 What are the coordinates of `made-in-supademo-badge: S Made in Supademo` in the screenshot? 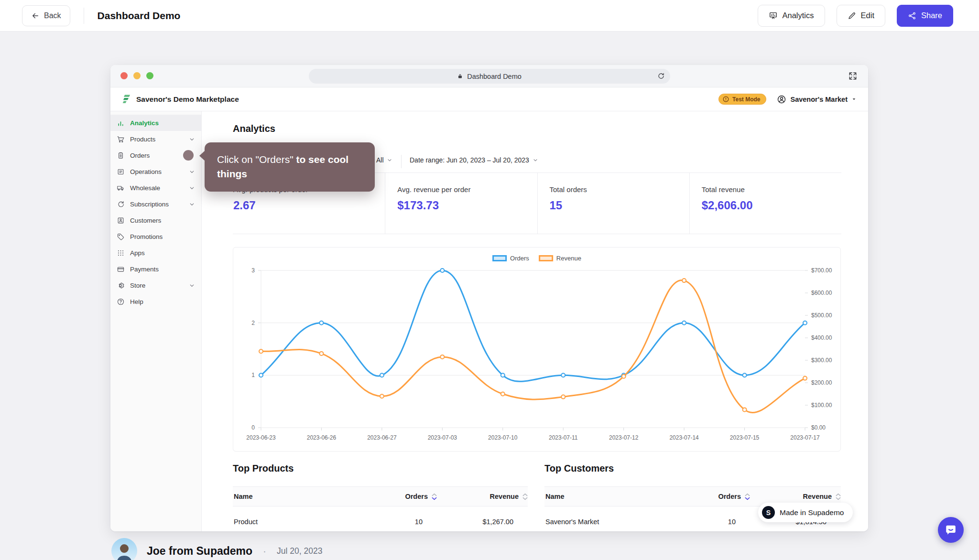 It's located at (805, 512).